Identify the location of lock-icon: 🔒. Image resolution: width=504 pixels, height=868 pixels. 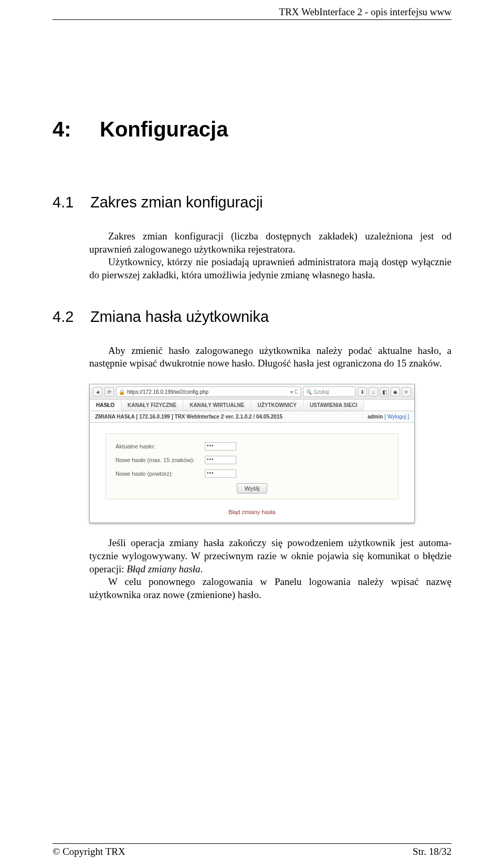
(122, 392).